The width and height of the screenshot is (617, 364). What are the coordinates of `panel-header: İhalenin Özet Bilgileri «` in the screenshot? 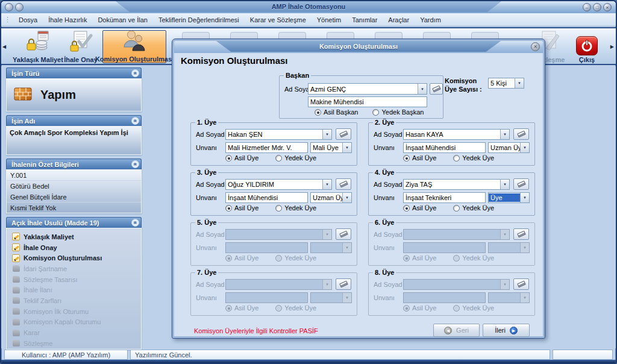 It's located at (74, 164).